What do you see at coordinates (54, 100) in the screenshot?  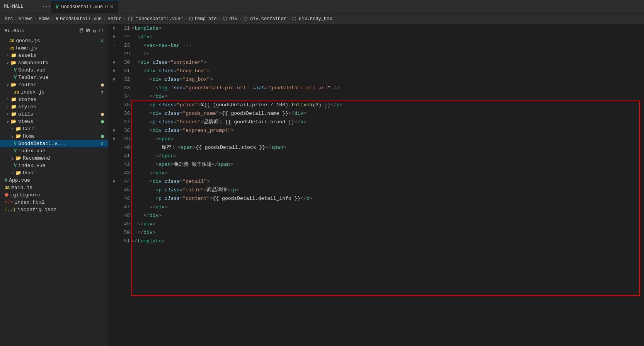 I see `sidebar-item-stores: › 📁 stores` at bounding box center [54, 100].